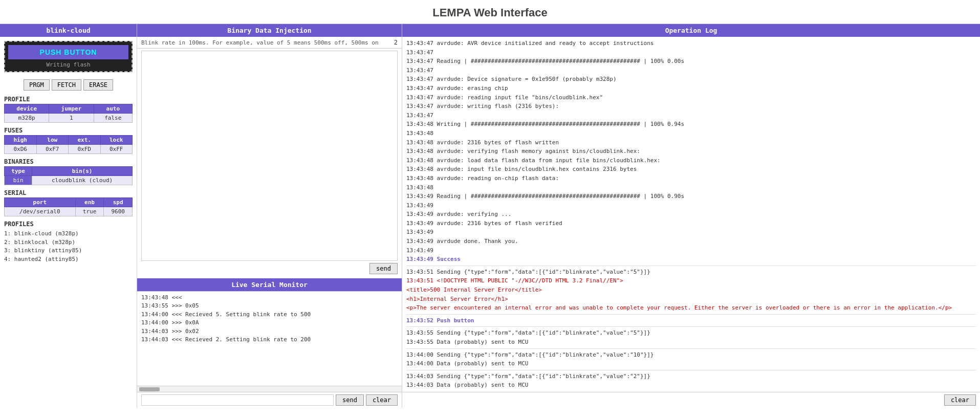 The width and height of the screenshot is (980, 419). I want to click on list-item: 13:43:48 avrdude: verifying flash memory…, so click(691, 151).